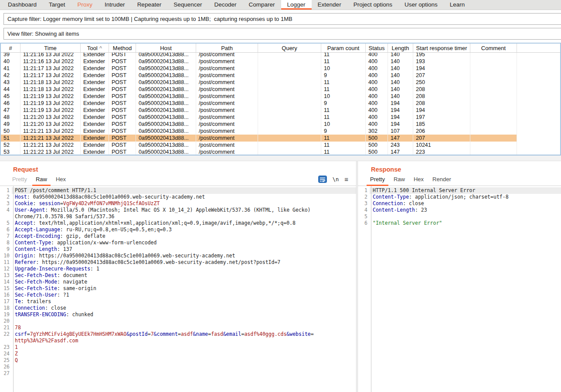 The width and height of the screenshot is (561, 392). I want to click on column-header-path: Path, so click(227, 48).